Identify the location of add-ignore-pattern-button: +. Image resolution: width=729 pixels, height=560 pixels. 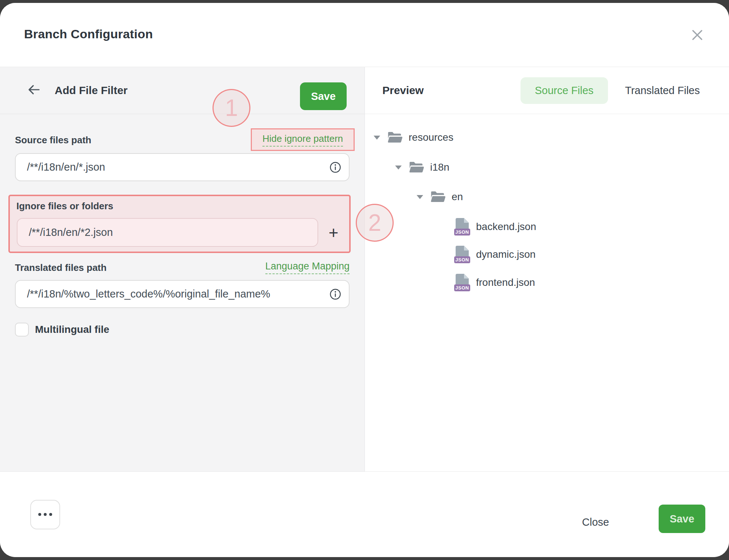
(334, 233).